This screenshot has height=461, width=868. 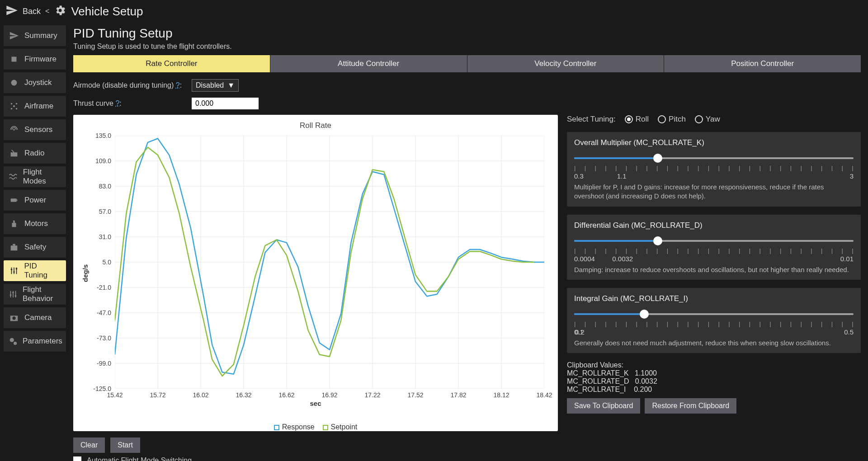 I want to click on chart-legend: Response Setpoint, so click(x=316, y=427).